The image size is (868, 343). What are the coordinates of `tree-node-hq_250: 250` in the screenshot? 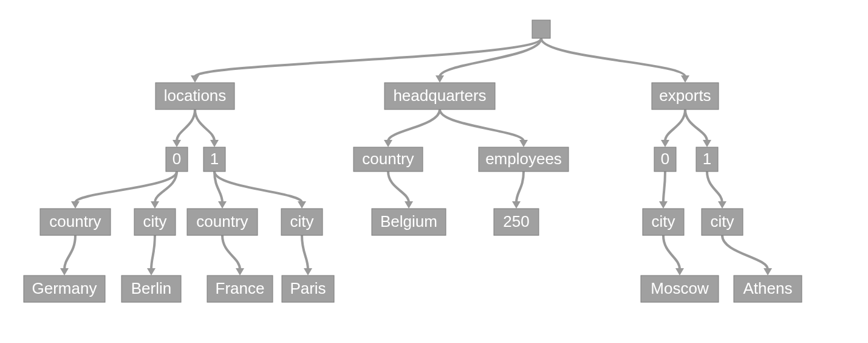 It's located at (516, 222).